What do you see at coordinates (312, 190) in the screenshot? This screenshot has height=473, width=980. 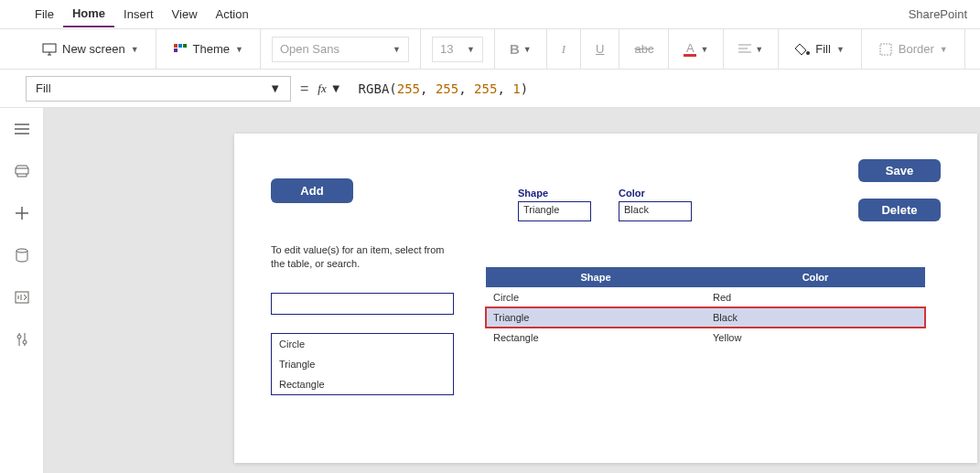 I see `add-button: Add` at bounding box center [312, 190].